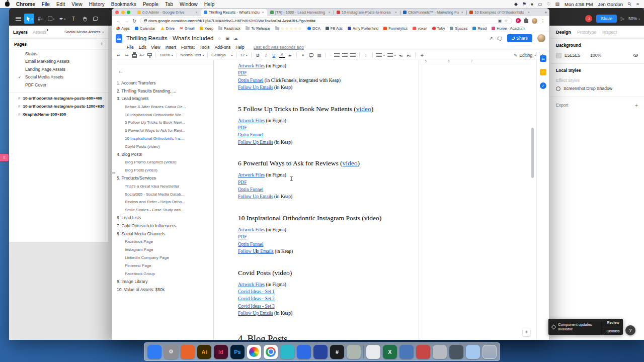  Describe the element at coordinates (319, 55) in the screenshot. I see `insert-image-icon: ▦` at that location.